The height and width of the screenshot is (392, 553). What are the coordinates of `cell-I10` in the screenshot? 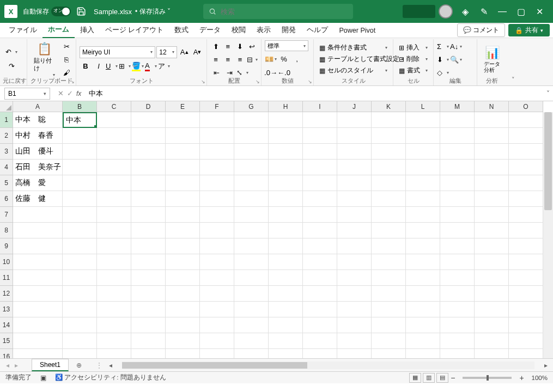 It's located at (320, 262).